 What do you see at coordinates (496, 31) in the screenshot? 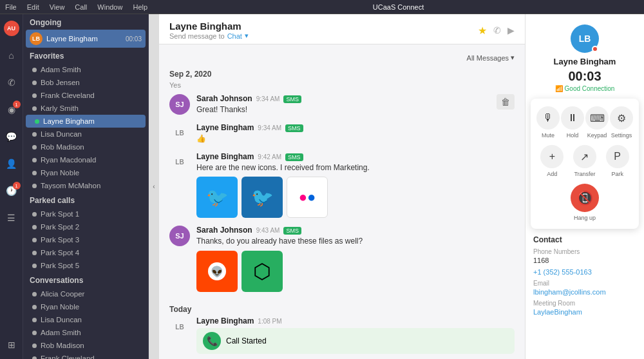
I see `chat-header-actions: ★ ✆ ▶` at bounding box center [496, 31].